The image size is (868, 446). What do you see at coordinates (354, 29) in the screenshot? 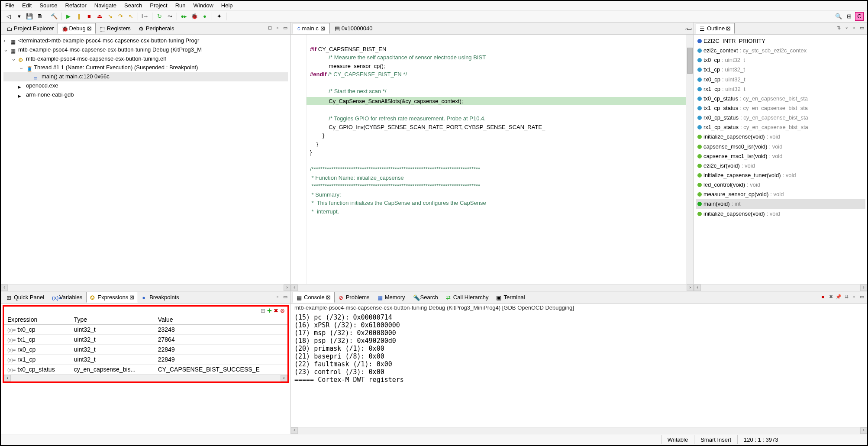
I see `editor-tab-memory: ▤0x10000040` at bounding box center [354, 29].